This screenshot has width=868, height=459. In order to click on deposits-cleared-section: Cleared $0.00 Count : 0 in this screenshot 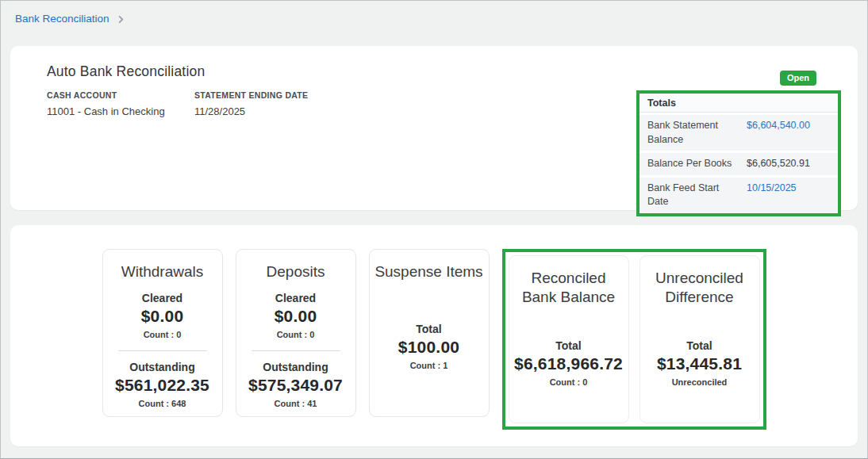, I will do `click(296, 316)`.